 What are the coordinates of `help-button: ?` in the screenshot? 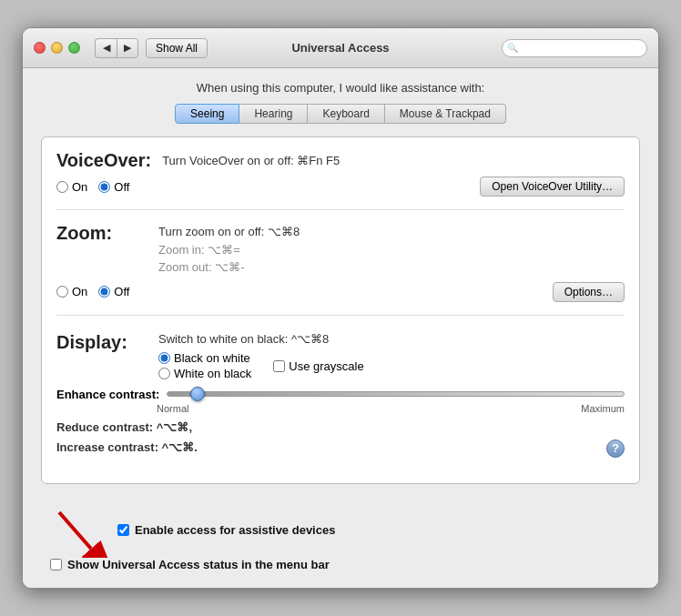 It's located at (615, 449).